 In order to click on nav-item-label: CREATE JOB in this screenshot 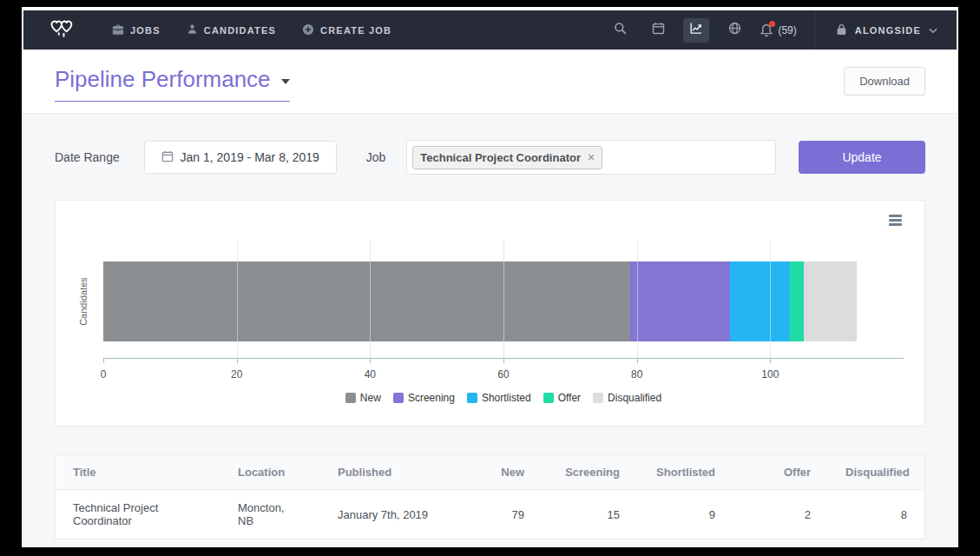, I will do `click(356, 30)`.